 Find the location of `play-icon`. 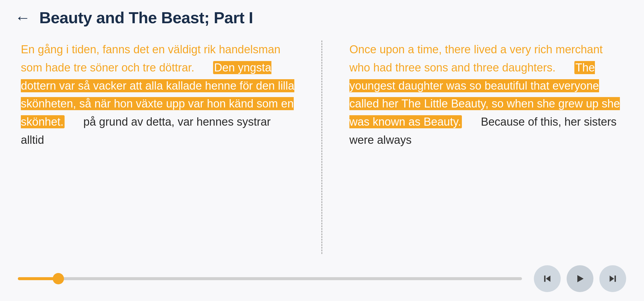

play-icon is located at coordinates (580, 279).